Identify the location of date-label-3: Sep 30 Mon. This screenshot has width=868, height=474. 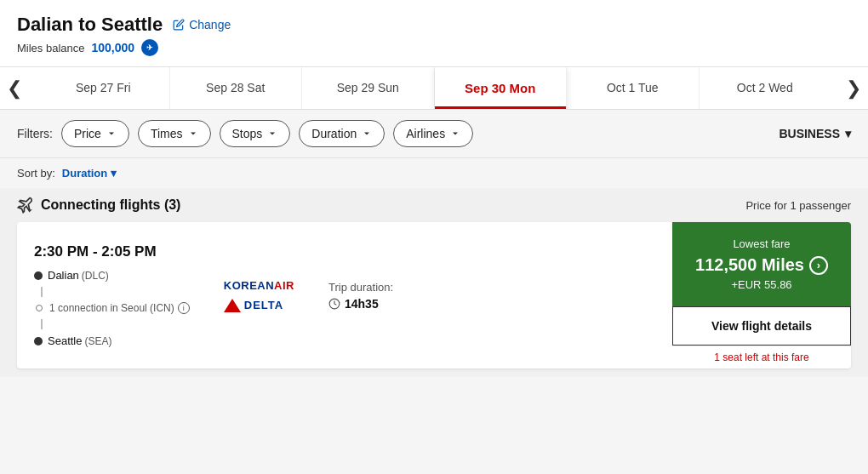
(500, 89).